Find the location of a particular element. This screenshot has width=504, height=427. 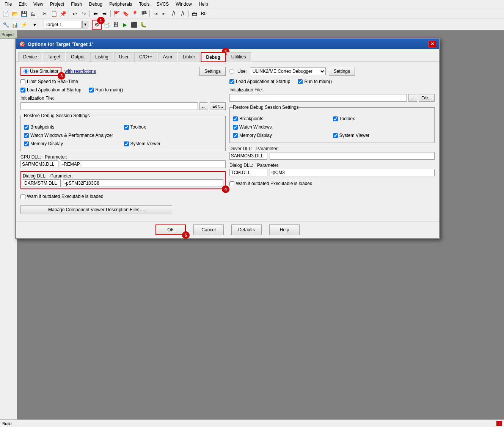

target-dropdown: ▼ is located at coordinates (85, 25).